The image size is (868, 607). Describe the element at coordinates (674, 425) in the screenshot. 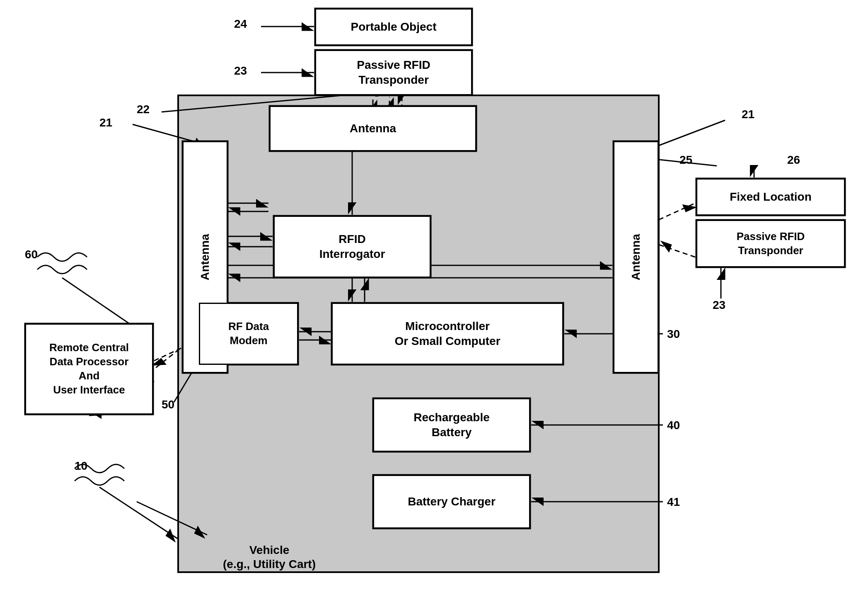

I see `number-40: 40` at that location.